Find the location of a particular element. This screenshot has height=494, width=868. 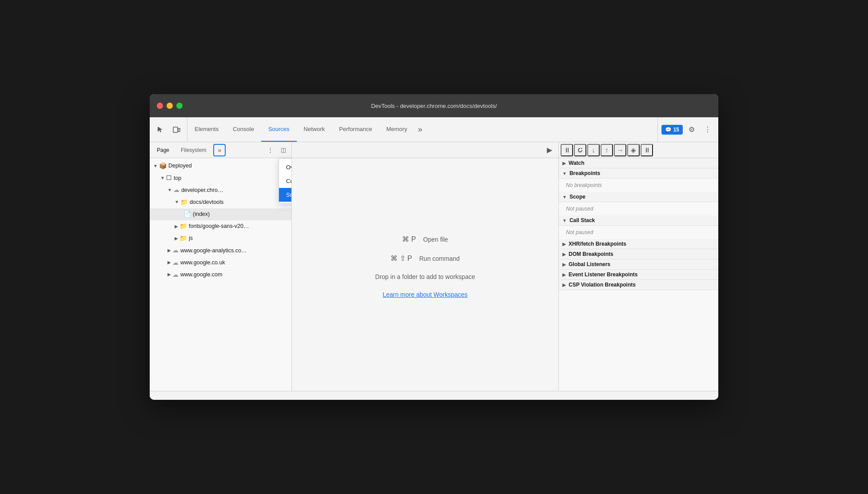

badge-count: 15 is located at coordinates (676, 130).